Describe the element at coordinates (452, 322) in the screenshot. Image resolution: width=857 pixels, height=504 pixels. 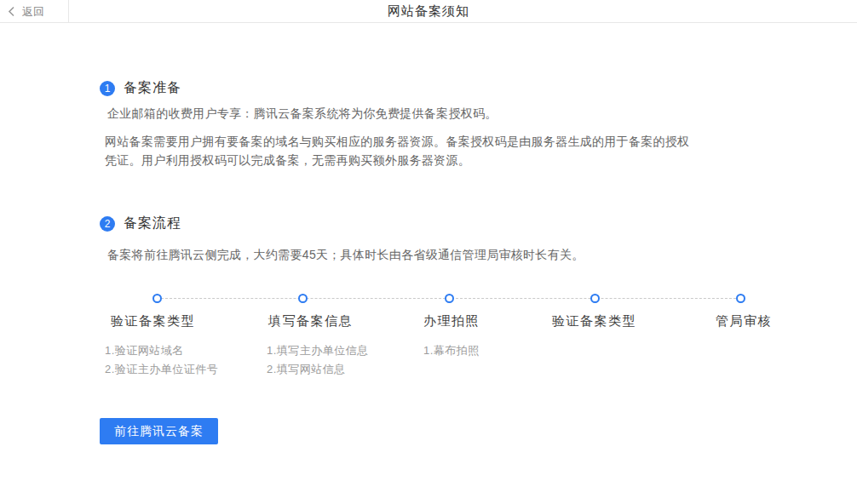
I see `step-label-photo: 办理拍照` at that location.